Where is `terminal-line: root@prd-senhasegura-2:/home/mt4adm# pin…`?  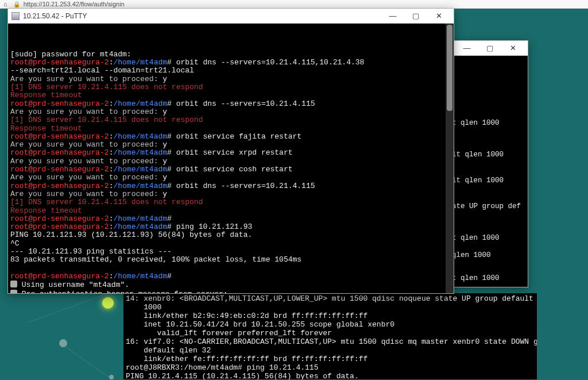
terminal-line: root@prd-senhasegura-2:/home/mt4adm# pin… is located at coordinates (231, 227).